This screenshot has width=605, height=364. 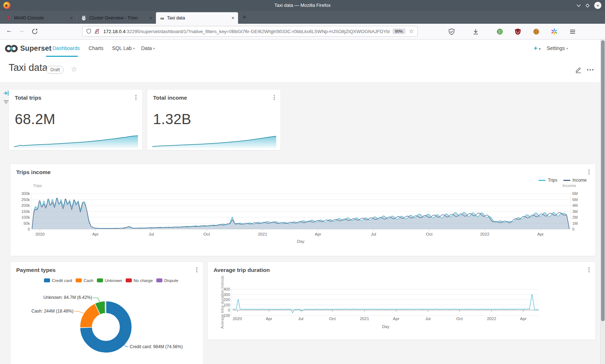 I want to click on svg-text: 200k, so click(x=26, y=205).